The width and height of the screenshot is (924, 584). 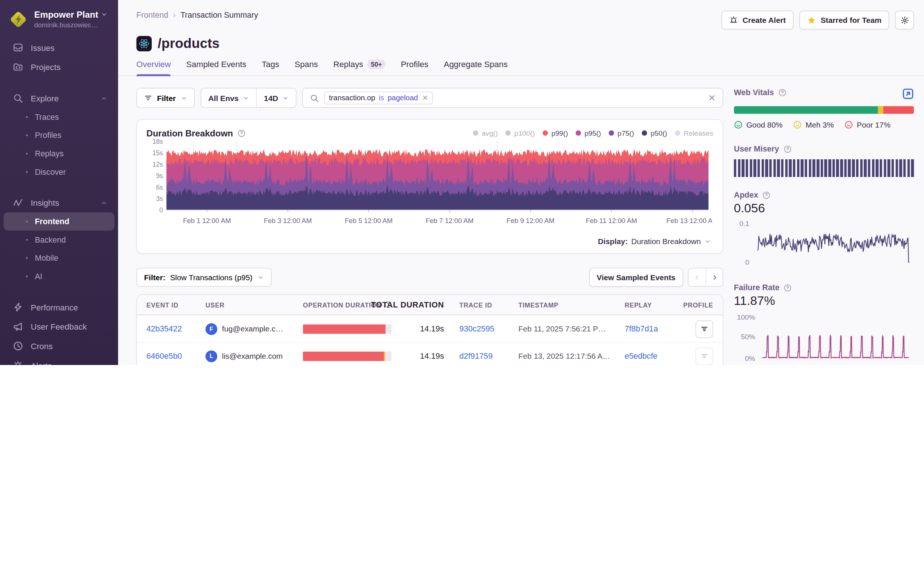 I want to click on date-range-selector: 14D, so click(x=276, y=98).